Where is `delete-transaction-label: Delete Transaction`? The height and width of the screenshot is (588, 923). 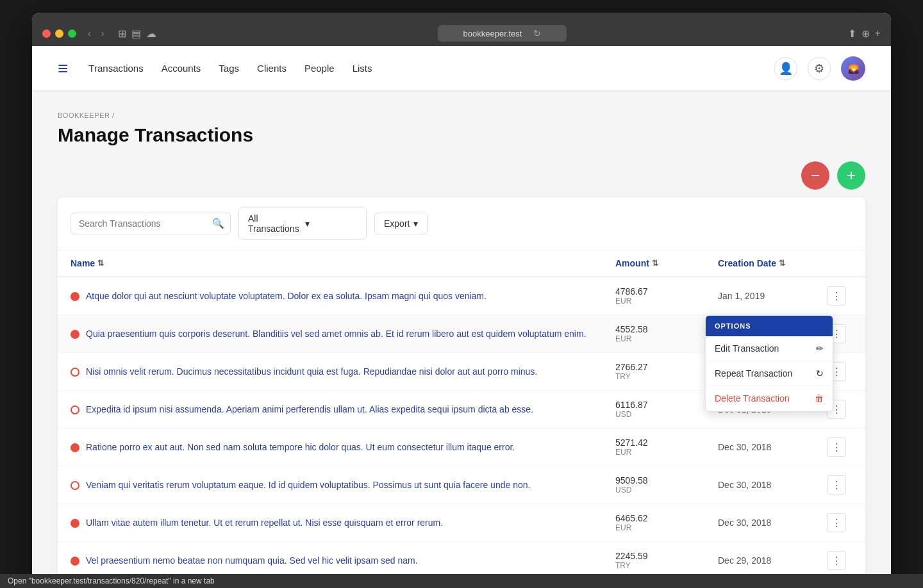 delete-transaction-label: Delete Transaction is located at coordinates (753, 398).